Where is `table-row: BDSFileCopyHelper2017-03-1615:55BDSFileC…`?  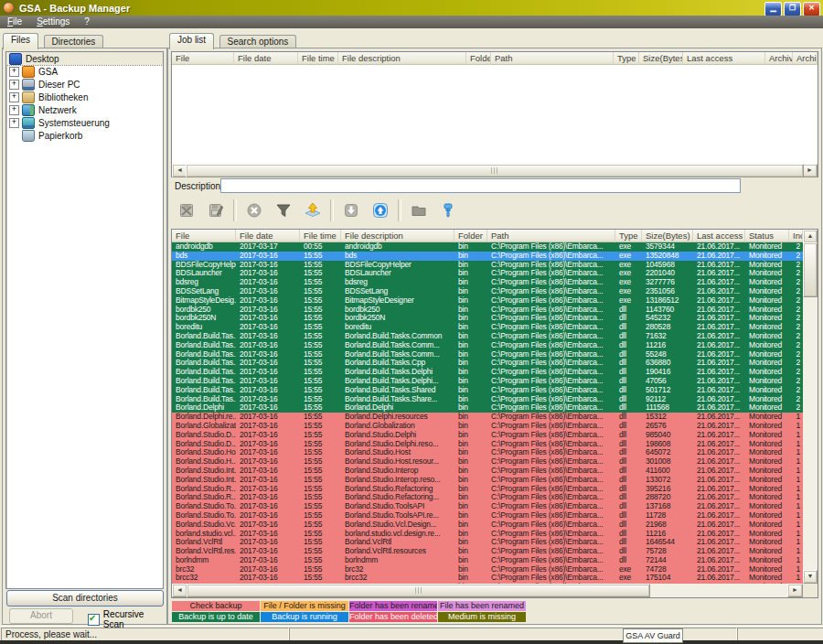
table-row: BDSFileCopyHelper2017-03-1615:55BDSFileC… is located at coordinates (487, 265).